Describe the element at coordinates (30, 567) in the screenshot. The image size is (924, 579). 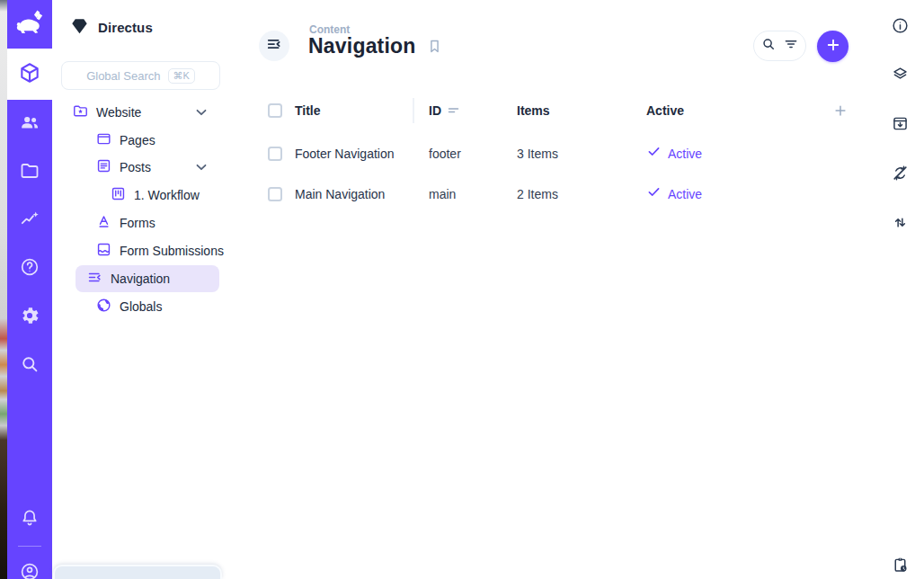
I see `account-button` at that location.